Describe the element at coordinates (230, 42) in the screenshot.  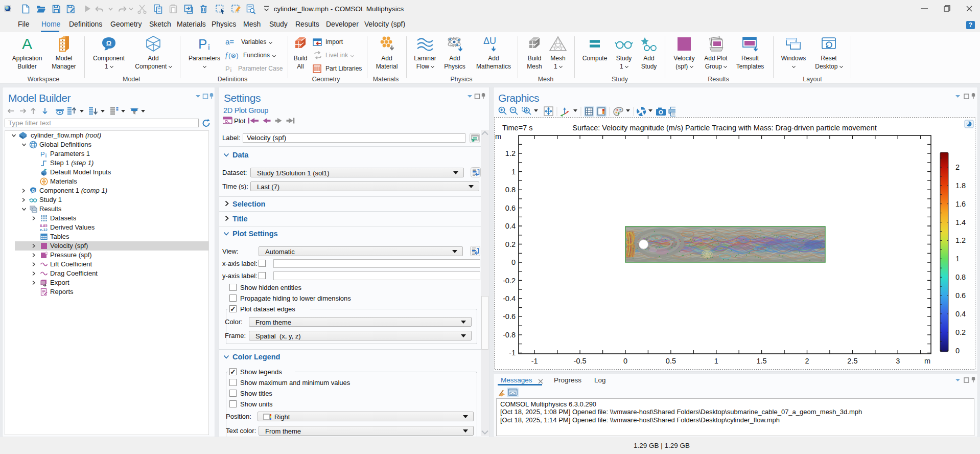
I see `svg-text: a=` at that location.